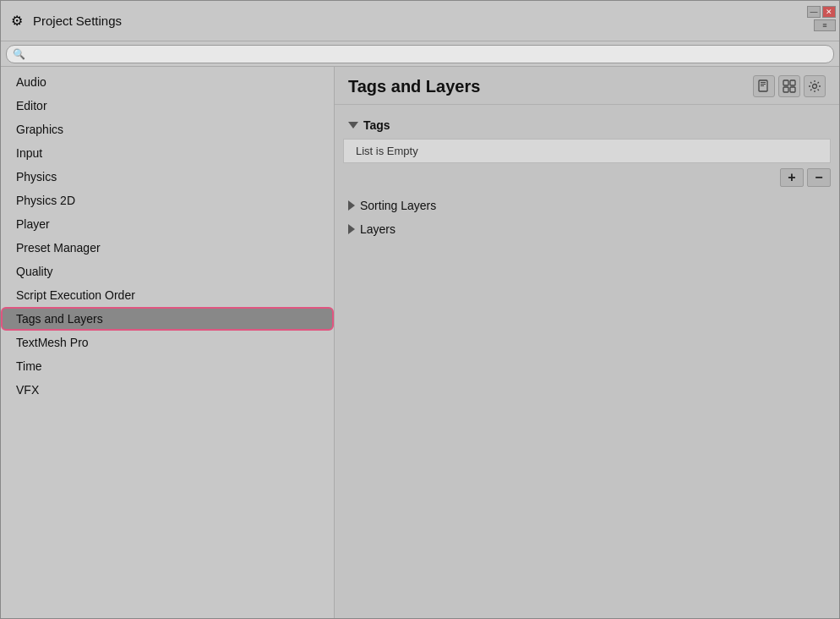 The width and height of the screenshot is (840, 619). Describe the element at coordinates (167, 366) in the screenshot. I see `sidebar-item-time: Time` at that location.